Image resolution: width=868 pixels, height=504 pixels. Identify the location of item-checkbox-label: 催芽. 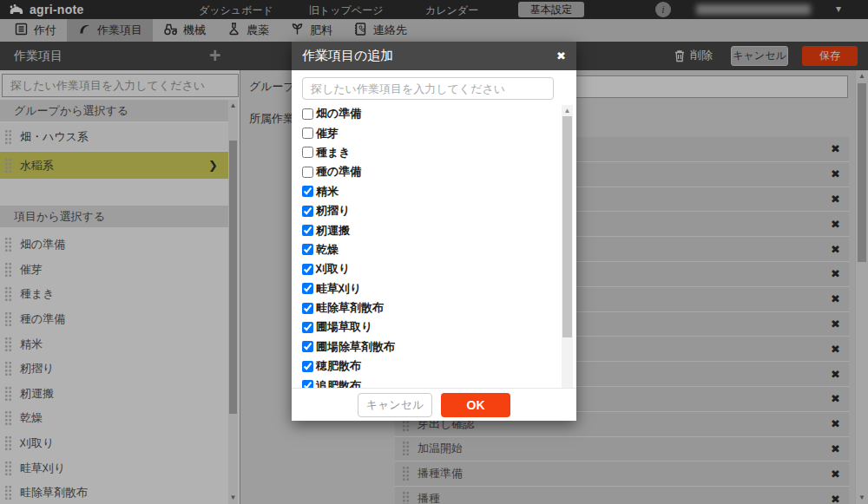
(327, 134).